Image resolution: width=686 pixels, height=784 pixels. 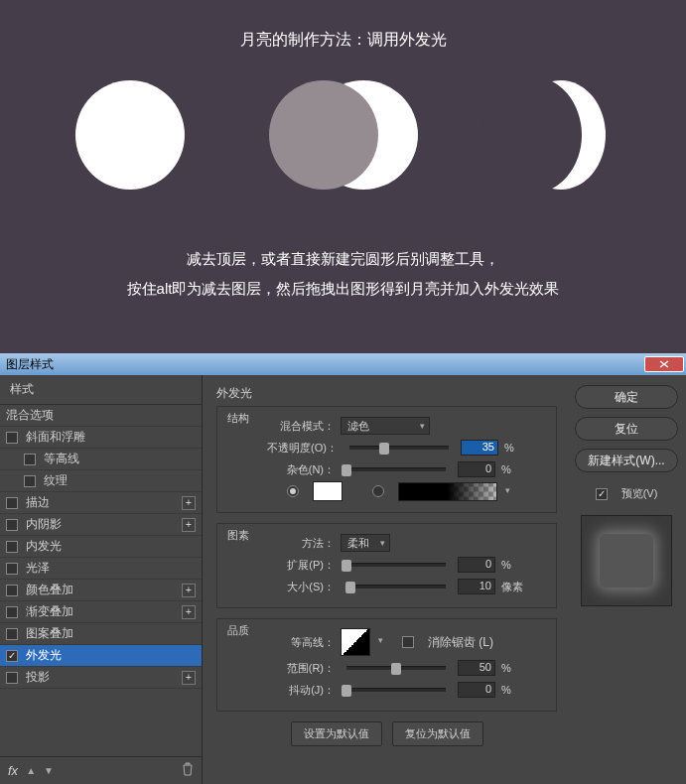 What do you see at coordinates (343, 135) in the screenshot?
I see `shapes-row` at bounding box center [343, 135].